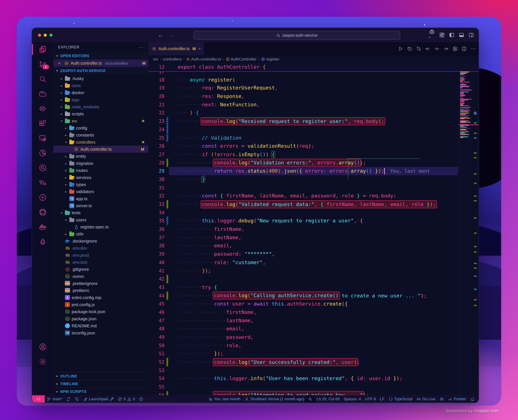 The height and width of the screenshot is (420, 518). I want to click on activity-settings-icon, so click(43, 361).